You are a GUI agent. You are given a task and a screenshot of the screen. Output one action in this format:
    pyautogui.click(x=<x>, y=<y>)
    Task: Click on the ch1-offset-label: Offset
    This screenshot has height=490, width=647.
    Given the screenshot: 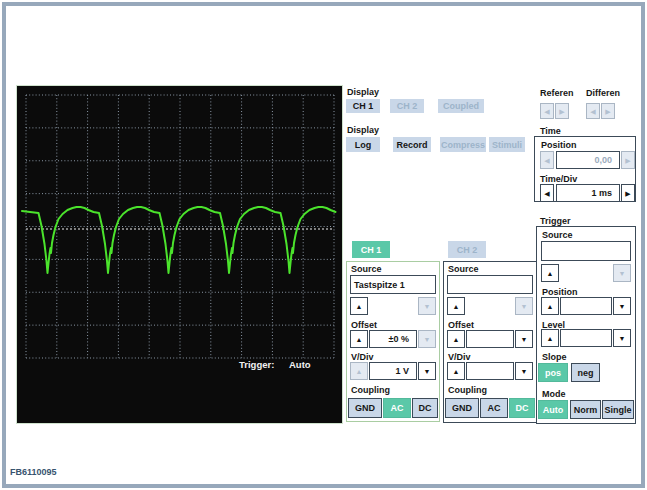 What is the action you would take?
    pyautogui.click(x=364, y=325)
    